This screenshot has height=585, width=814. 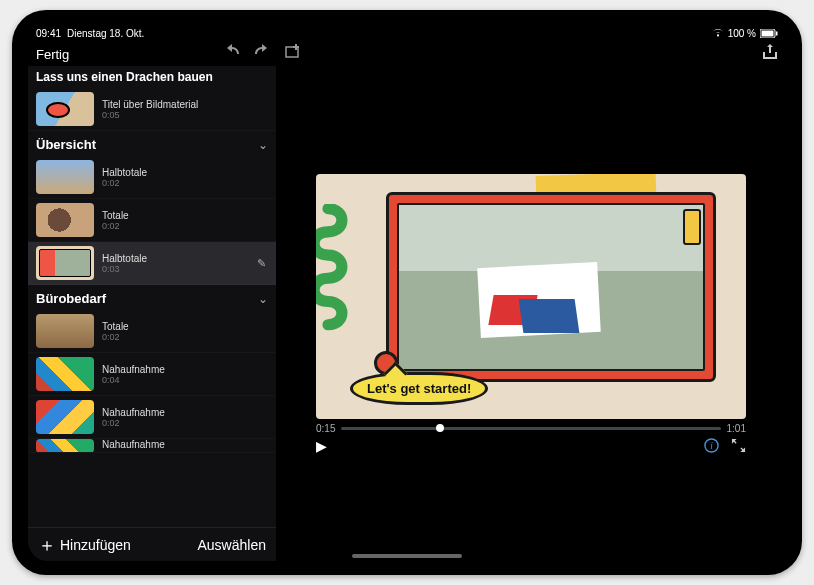 What do you see at coordinates (71, 298) in the screenshot?
I see `section-title: Bürobedarf` at bounding box center [71, 298].